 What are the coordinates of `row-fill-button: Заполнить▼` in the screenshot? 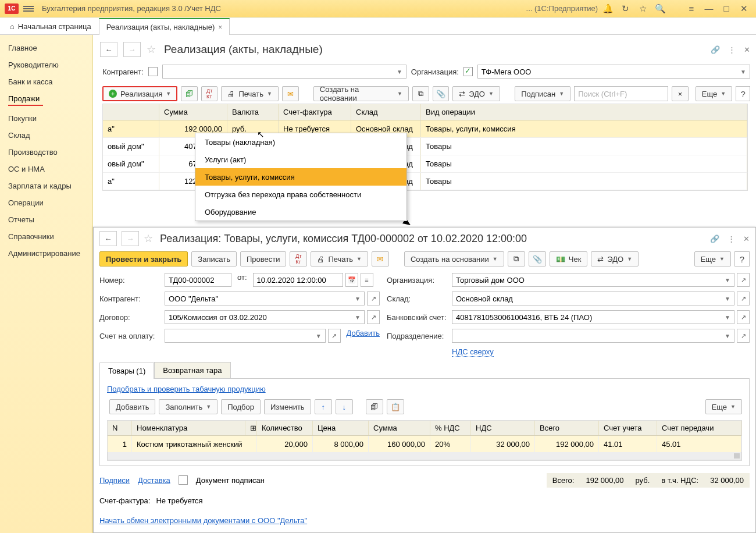 It's located at (188, 407).